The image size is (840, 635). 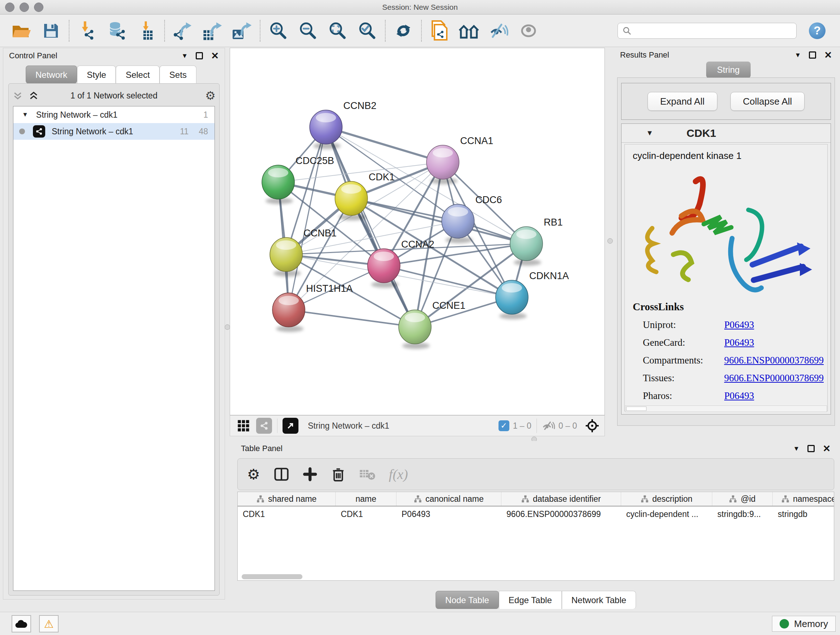 I want to click on hide-selected-button, so click(x=499, y=31).